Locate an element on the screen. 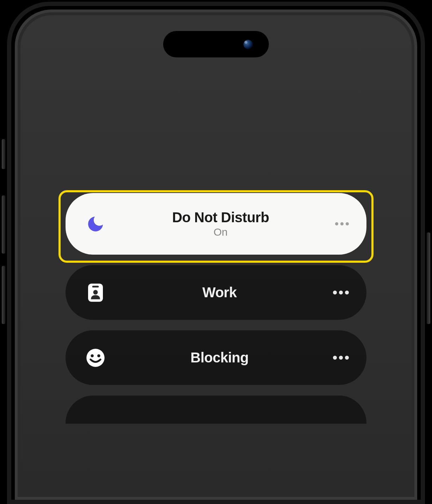 The image size is (432, 504). volume-up-button is located at coordinates (4, 225).